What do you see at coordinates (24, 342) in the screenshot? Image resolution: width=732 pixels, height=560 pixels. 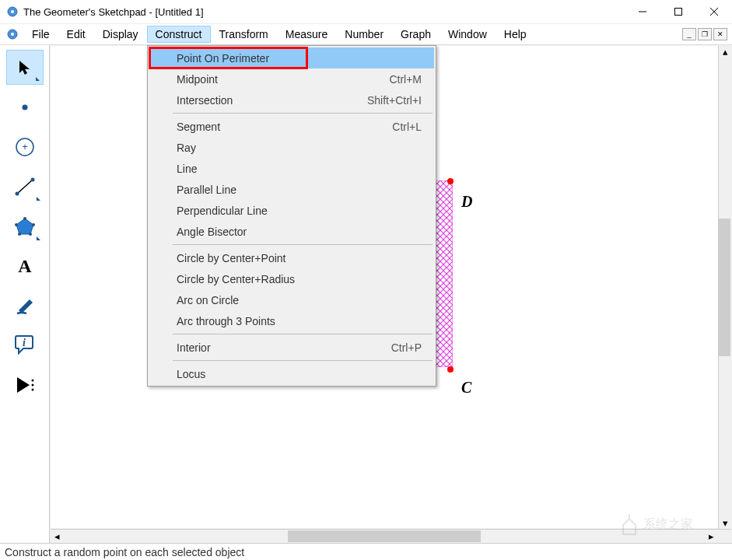 I see `svg-text: i` at bounding box center [24, 342].